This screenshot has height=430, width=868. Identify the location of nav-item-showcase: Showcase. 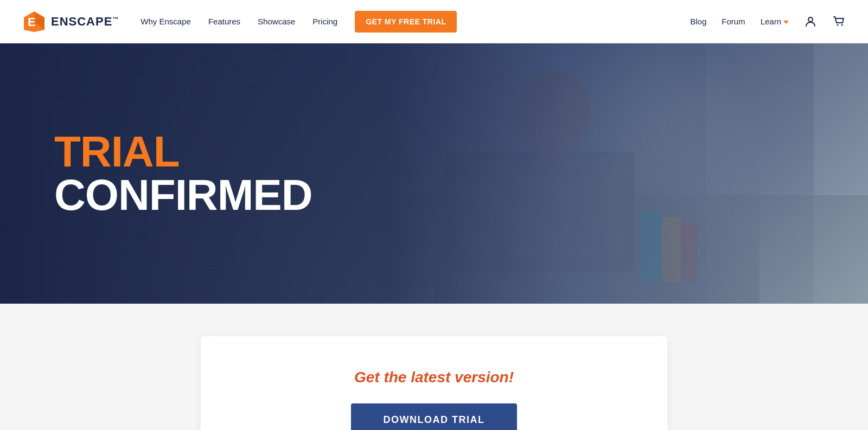
(277, 22).